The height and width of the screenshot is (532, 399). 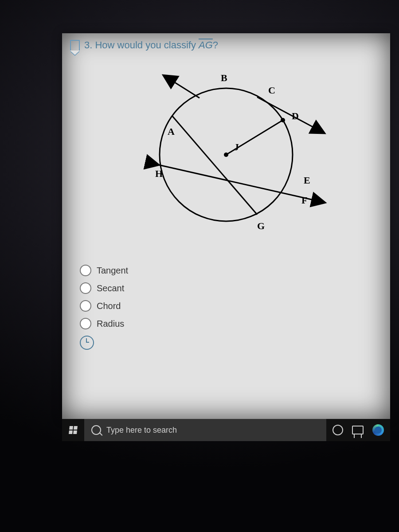 What do you see at coordinates (215, 45) in the screenshot?
I see `question-suffix: ?` at bounding box center [215, 45].